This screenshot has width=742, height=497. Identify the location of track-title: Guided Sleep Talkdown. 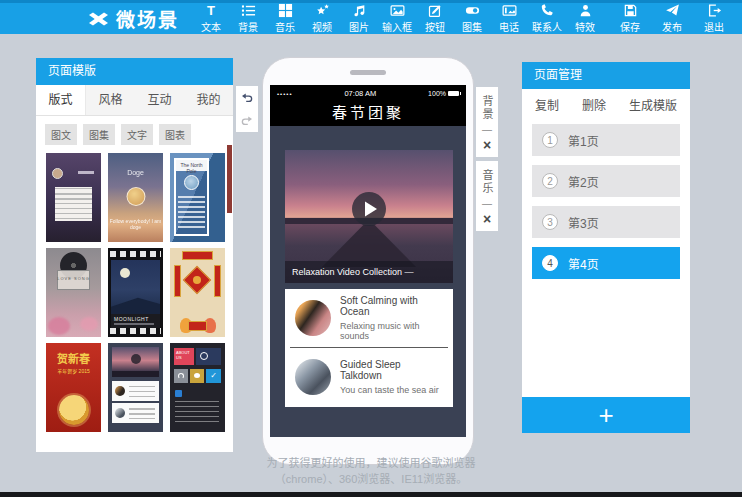
(392, 370).